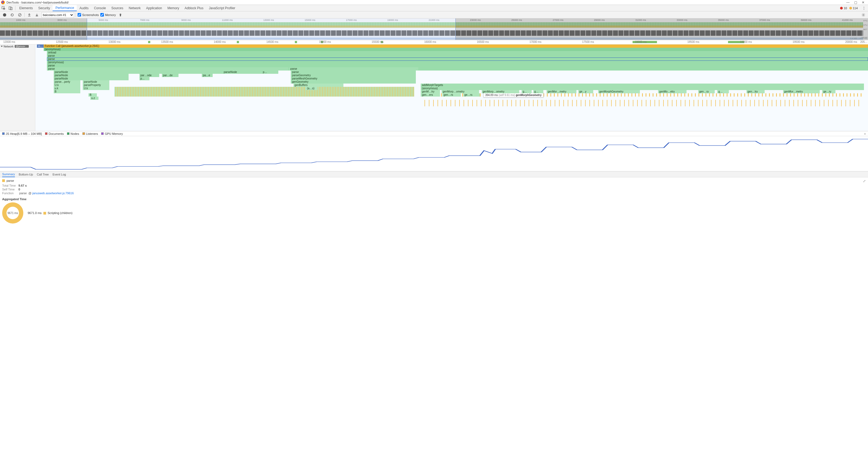 Image resolution: width=868 pixels, height=472 pixels. What do you see at coordinates (173, 8) in the screenshot?
I see `tab-memory: Memory` at bounding box center [173, 8].